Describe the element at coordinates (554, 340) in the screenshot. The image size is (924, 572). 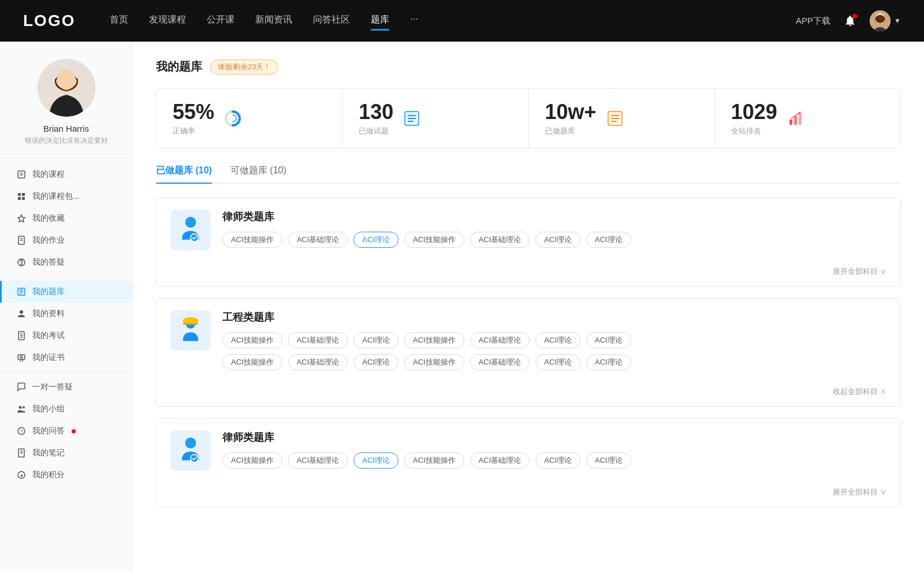
I see `qbank-info: 工程类题库ACI技能操作ACI基础理论ACI理论ACI技能操作ACI基础理论AC…` at that location.